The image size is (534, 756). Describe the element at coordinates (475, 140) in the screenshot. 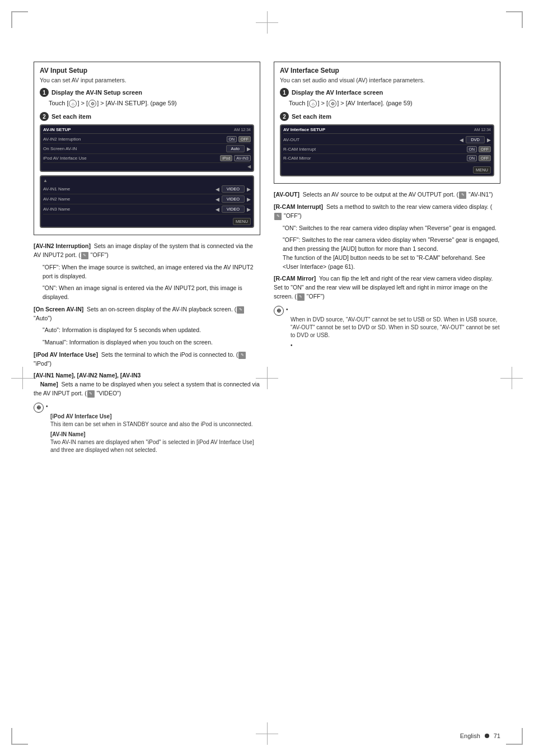

I see `av-out-value: ◀ DVD ▶` at that location.